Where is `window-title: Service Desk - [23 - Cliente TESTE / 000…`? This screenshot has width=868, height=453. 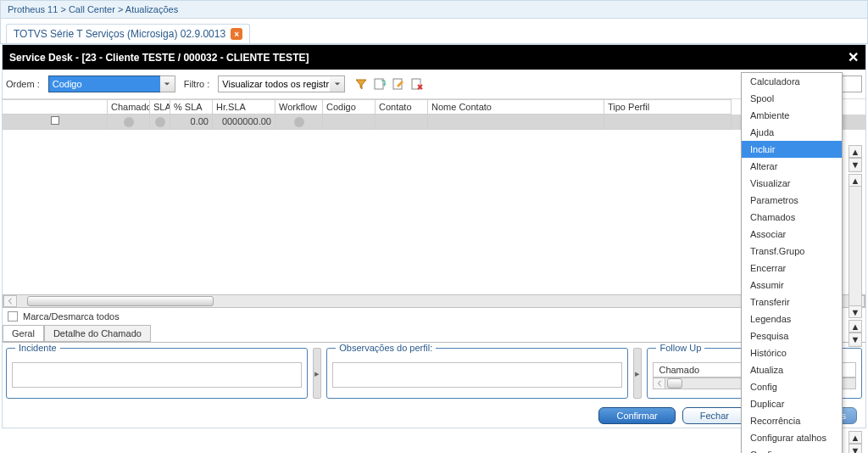
window-title: Service Desk - [23 - Cliente TESTE / 000… is located at coordinates (159, 58).